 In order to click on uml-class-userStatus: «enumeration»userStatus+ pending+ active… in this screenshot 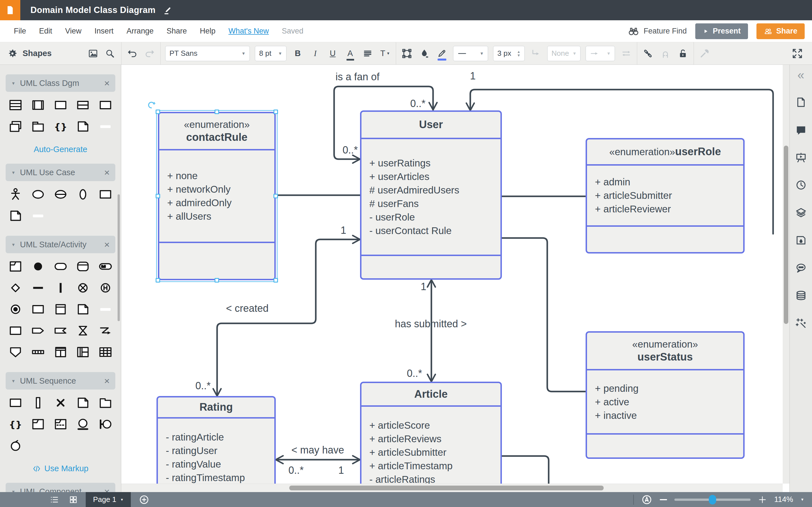, I will do `click(665, 395)`.